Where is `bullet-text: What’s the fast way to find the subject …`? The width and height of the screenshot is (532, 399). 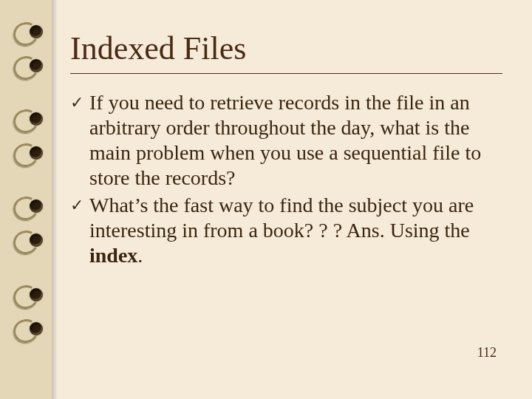 bullet-text: What’s the fast way to find the subject … is located at coordinates (296, 231).